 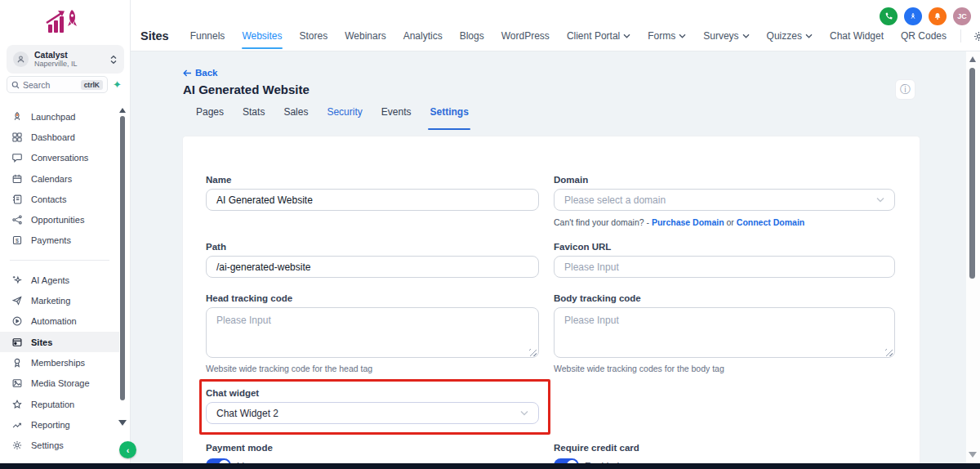 I want to click on sidebar-item-memberships: Memberships, so click(x=60, y=363).